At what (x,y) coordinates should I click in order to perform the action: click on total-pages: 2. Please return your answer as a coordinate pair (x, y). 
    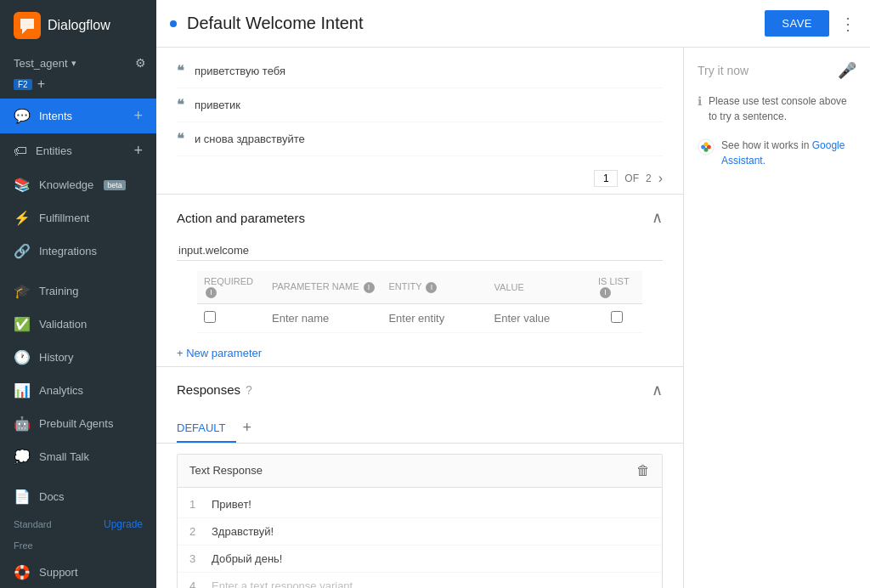
    Looking at the image, I should click on (649, 178).